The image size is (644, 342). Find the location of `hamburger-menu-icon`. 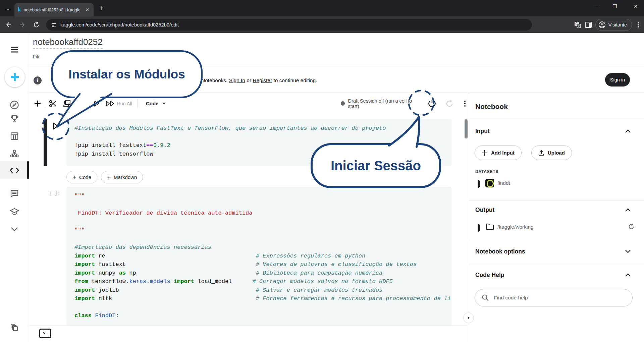

hamburger-menu-icon is located at coordinates (14, 50).